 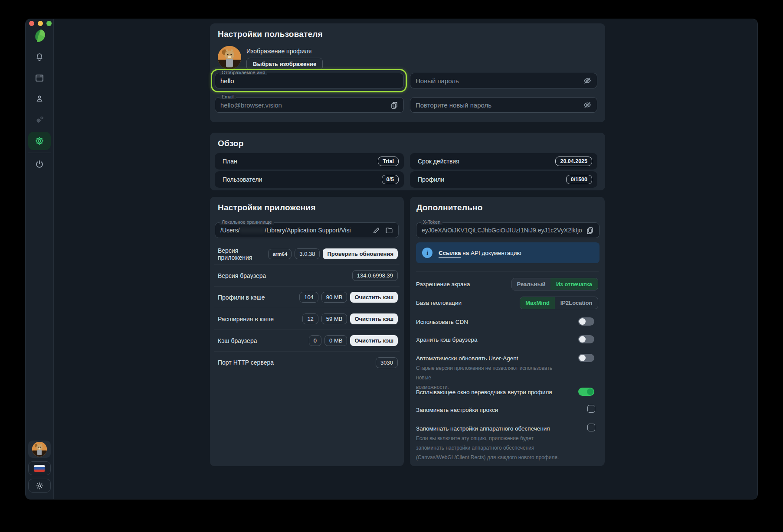 What do you see at coordinates (492, 253) in the screenshot?
I see `api-docs-text: на API документацию` at bounding box center [492, 253].